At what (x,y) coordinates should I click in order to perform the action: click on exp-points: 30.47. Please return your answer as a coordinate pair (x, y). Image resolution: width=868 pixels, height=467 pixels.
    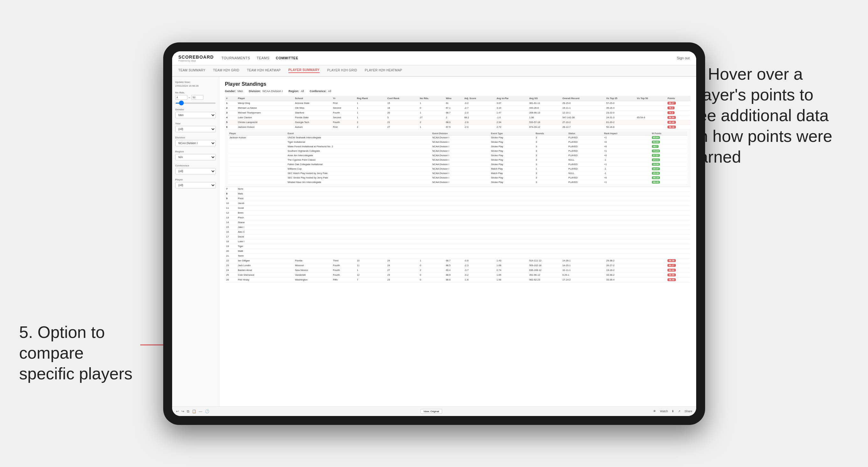
    Looking at the image, I should click on (669, 168).